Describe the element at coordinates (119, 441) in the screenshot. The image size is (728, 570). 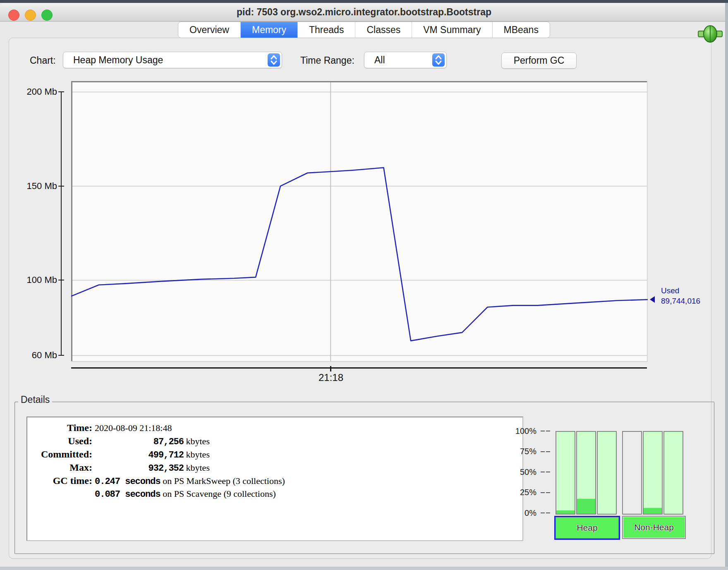
I see `detail-row-used: Used:87,256 kbytes` at that location.